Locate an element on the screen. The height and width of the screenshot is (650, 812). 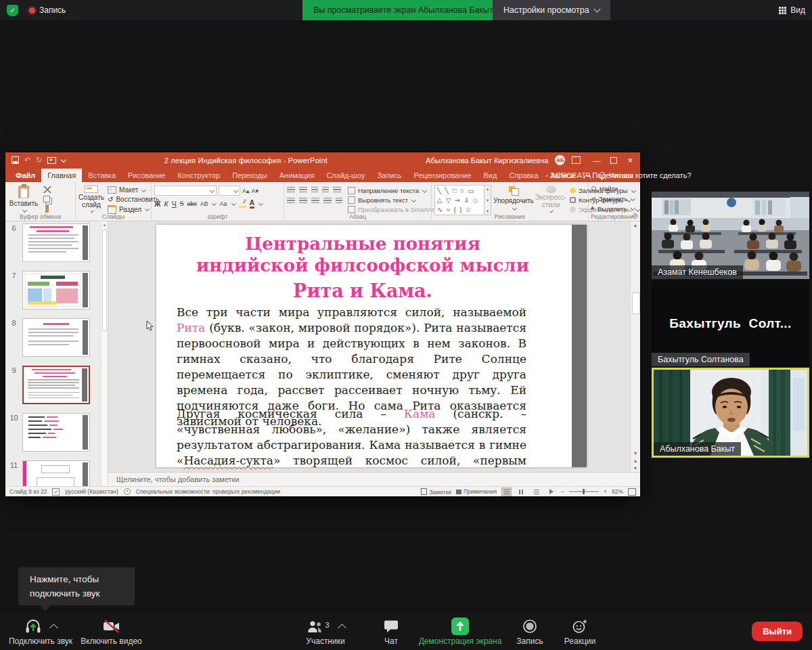
line-spacing-icon is located at coordinates (337, 190).